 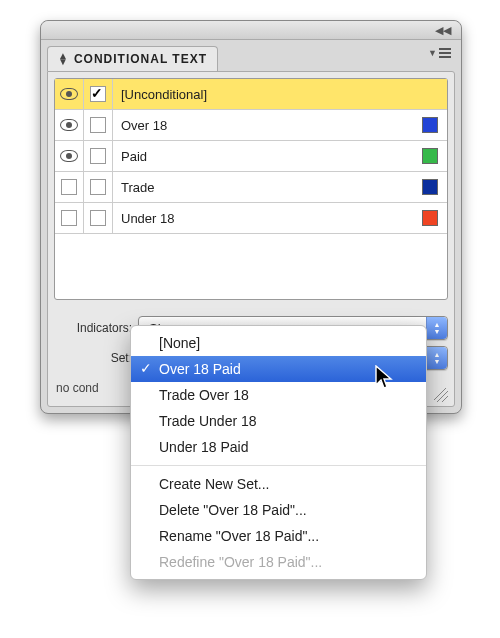 I want to click on condition-label: Paid, so click(x=263, y=156).